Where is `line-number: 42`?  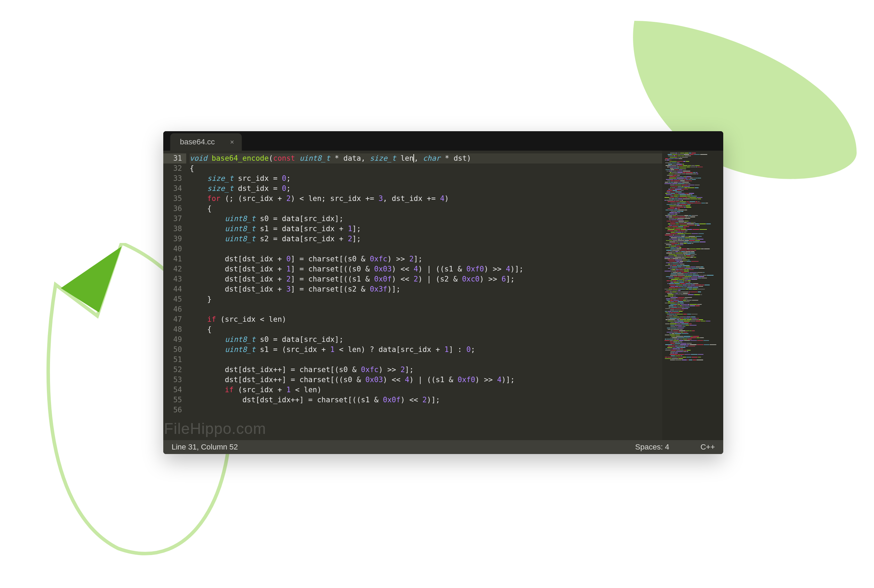
line-number: 42 is located at coordinates (173, 269).